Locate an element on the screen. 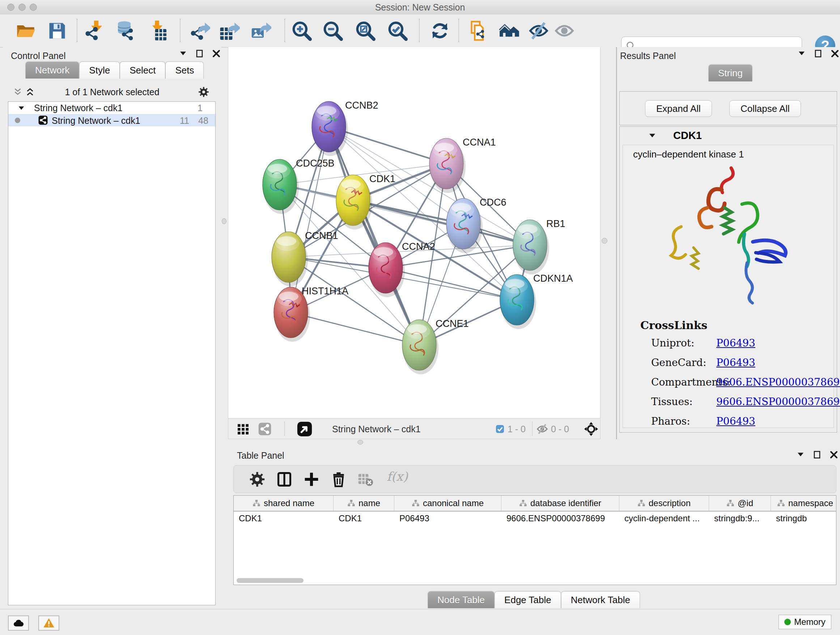 Image resolution: width=840 pixels, height=635 pixels. memory-button: Memory is located at coordinates (805, 622).